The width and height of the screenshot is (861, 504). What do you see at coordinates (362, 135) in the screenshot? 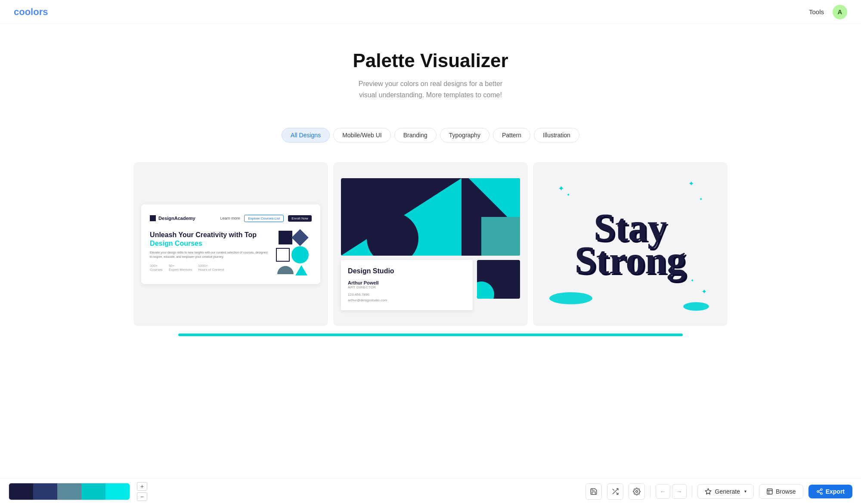
I see `tab-mobile-web-ui: Mobile/Web UI` at bounding box center [362, 135].